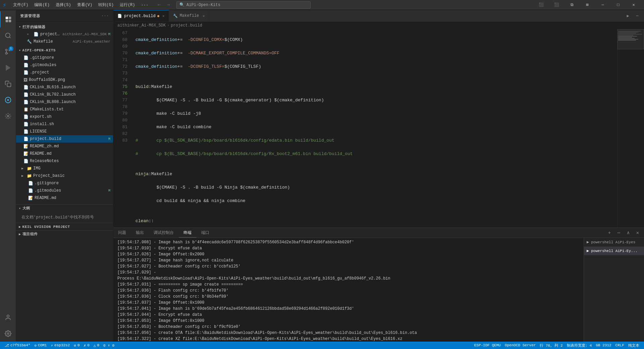  What do you see at coordinates (8, 100) in the screenshot?
I see `activity-remote` at bounding box center [8, 100].